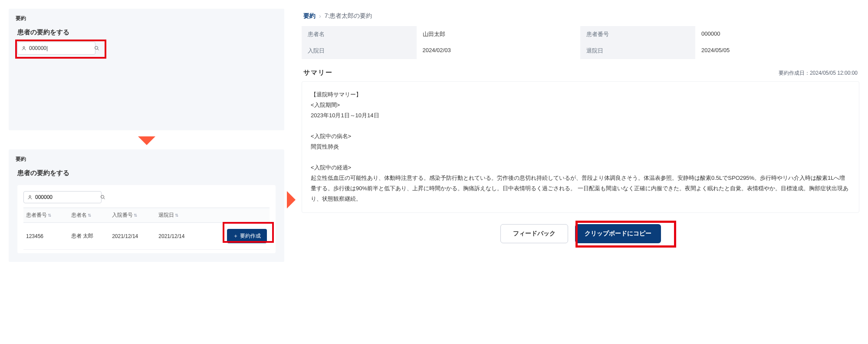  Describe the element at coordinates (46, 215) in the screenshot. I see `col-header-id: 患者番号⇅` at that location.